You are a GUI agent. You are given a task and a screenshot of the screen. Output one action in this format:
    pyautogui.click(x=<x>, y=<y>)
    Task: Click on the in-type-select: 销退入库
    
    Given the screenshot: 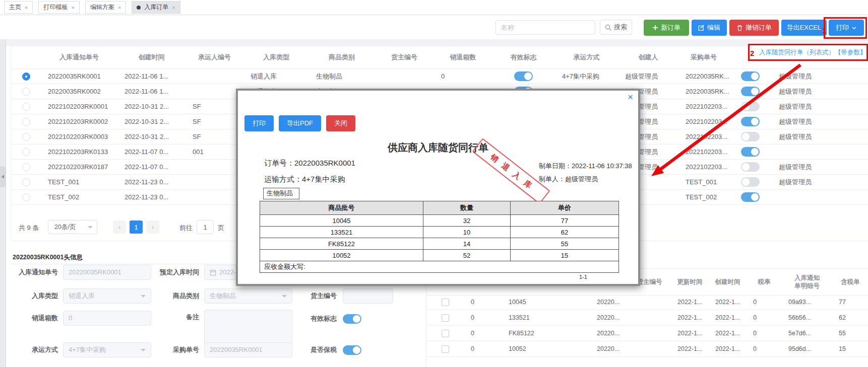 What is the action you would take?
    pyautogui.click(x=107, y=296)
    